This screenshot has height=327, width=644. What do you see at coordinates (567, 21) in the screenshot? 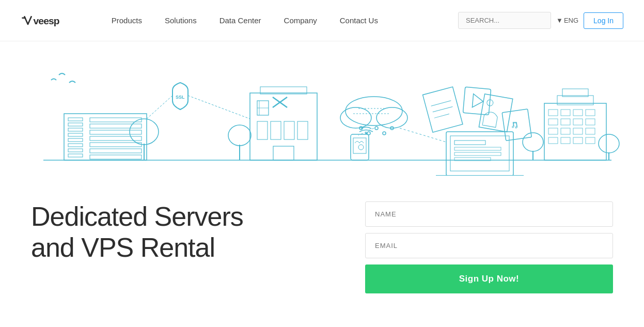
I see `language-selector: ▼ ENG` at bounding box center [567, 21].